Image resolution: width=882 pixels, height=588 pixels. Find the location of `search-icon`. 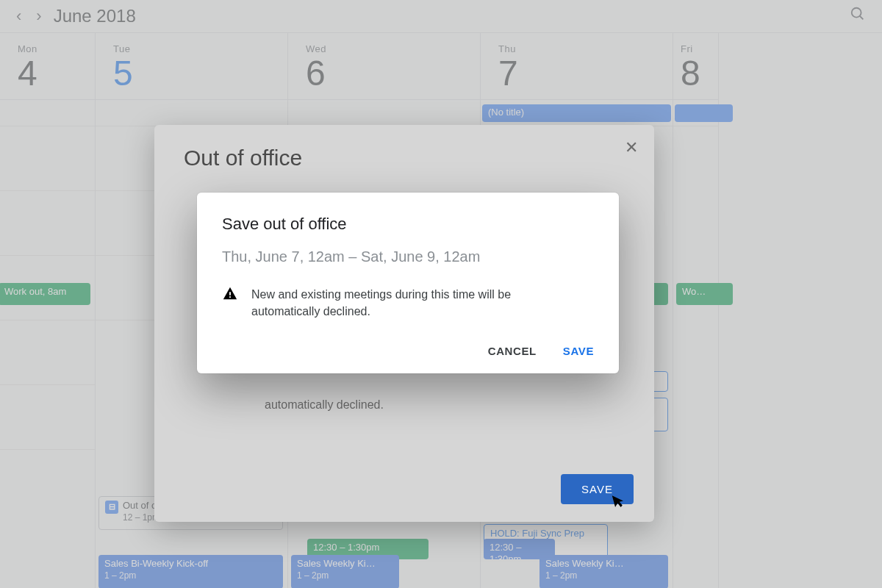

search-icon is located at coordinates (858, 16).